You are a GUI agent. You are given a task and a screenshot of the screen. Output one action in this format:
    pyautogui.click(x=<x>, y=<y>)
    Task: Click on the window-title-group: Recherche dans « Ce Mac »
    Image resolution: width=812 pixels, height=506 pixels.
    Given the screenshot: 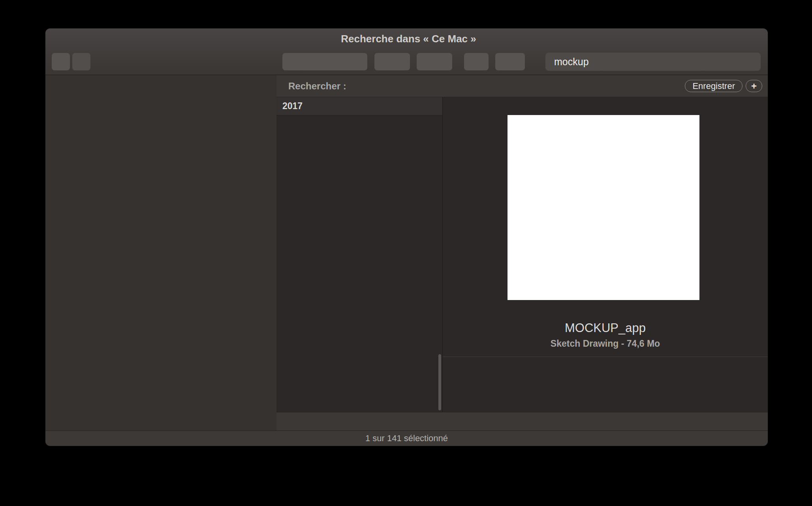 What is the action you would take?
    pyautogui.click(x=407, y=39)
    